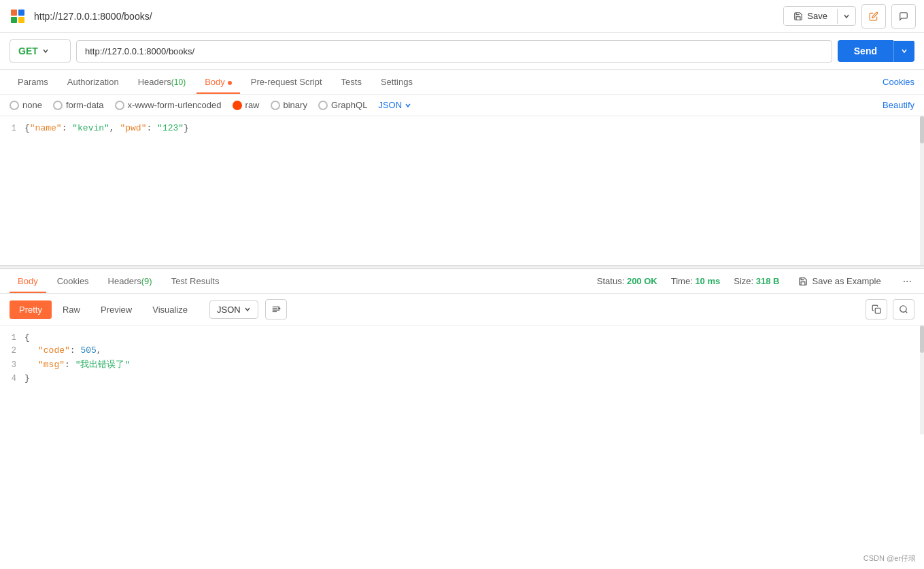  What do you see at coordinates (820, 16) in the screenshot?
I see `save-btn-group: Save` at bounding box center [820, 16].